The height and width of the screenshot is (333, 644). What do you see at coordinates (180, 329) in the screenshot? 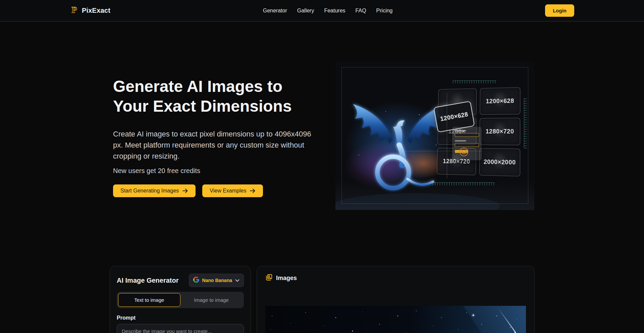
I see `prompt-input` at bounding box center [180, 329].